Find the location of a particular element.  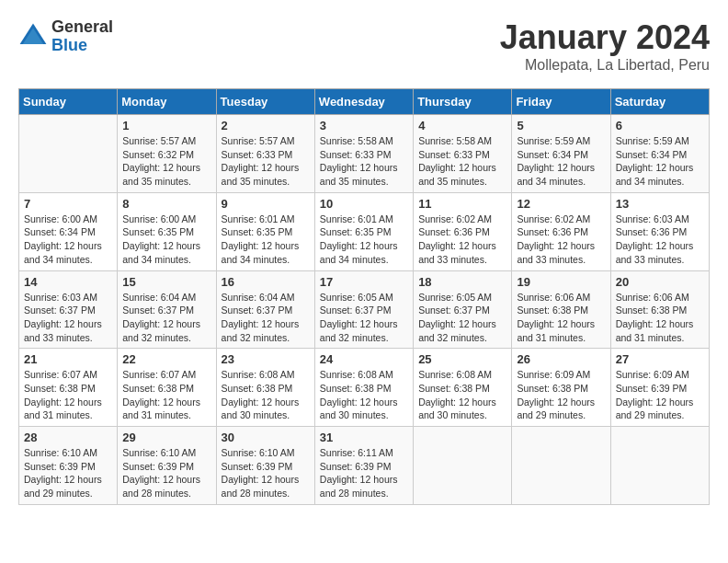

day-number: 23 is located at coordinates (266, 359).